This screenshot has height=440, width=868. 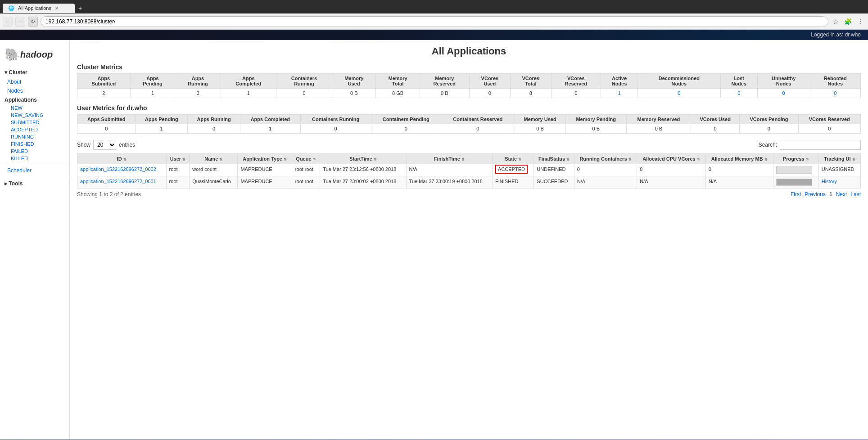 I want to click on th-final-status: FinalStatus ⇅, so click(x=554, y=159).